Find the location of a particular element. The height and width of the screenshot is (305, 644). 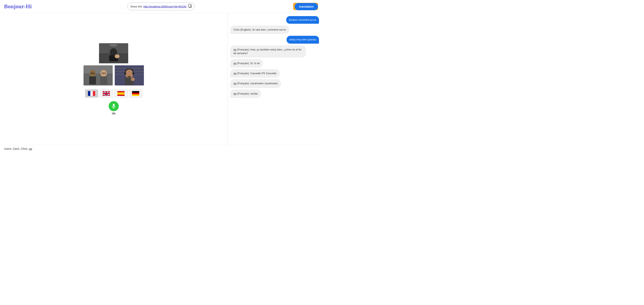

chat-message: Chris (English): Je vais bien, comment v… is located at coordinates (260, 30).